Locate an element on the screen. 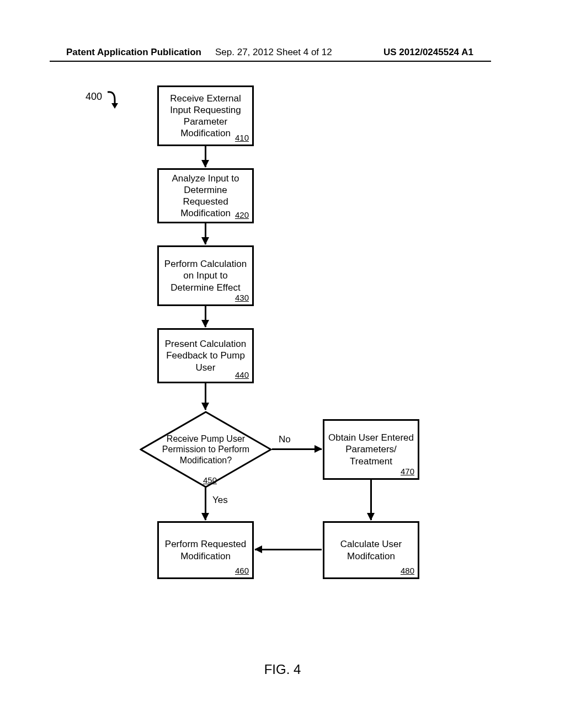  process-box-470: Obtain User Entered Parameters/ Treatmen… is located at coordinates (371, 449).